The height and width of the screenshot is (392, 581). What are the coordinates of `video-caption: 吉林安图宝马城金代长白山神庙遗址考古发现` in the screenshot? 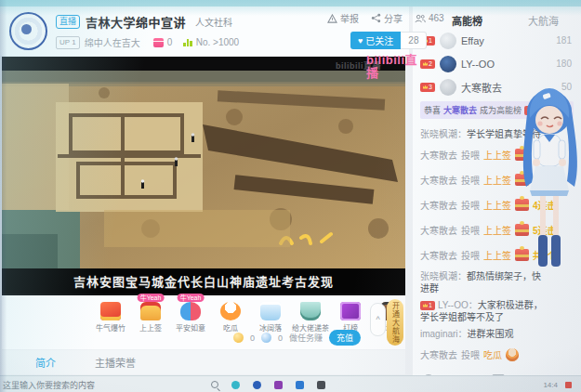 It's located at (204, 281).